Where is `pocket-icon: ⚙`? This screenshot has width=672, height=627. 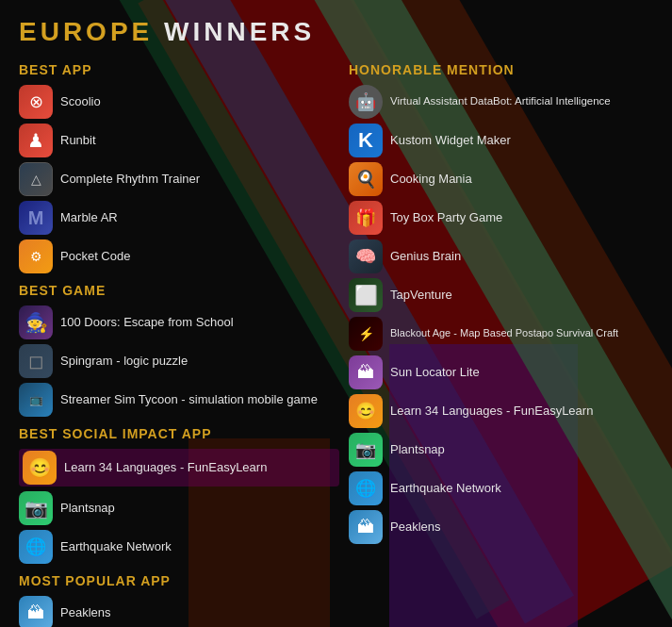 pocket-icon: ⚙ is located at coordinates (36, 256).